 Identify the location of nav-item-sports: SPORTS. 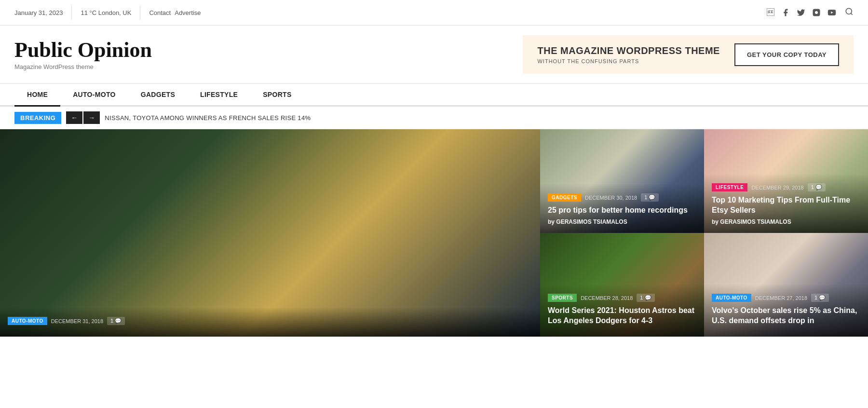
(277, 95).